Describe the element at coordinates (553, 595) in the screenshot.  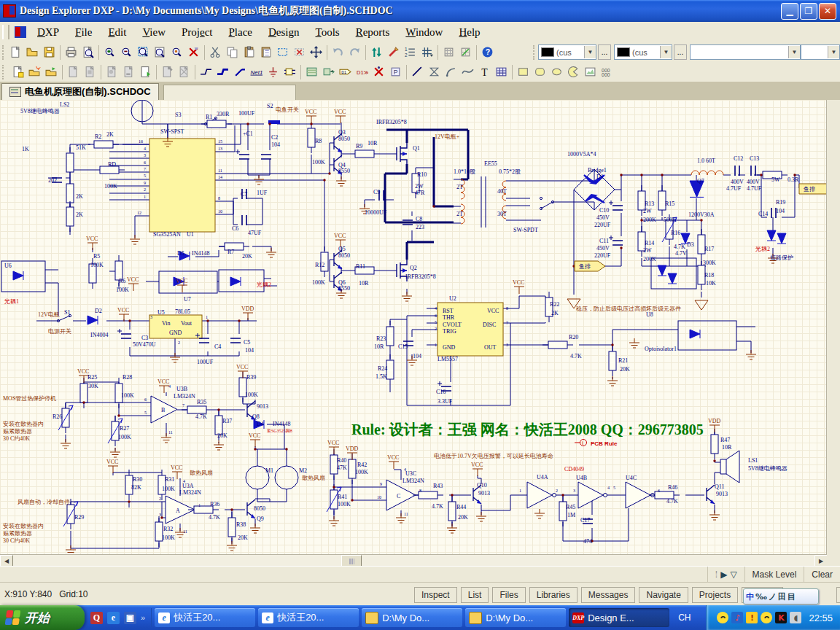
I see `panel-libraries-button: Libraries` at that location.